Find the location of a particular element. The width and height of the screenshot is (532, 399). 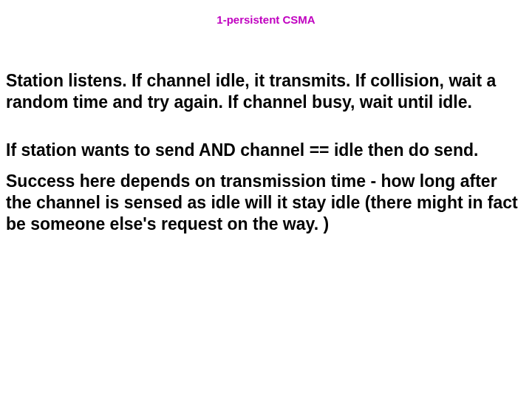

paragraph-2: If station wants to send AND channel == … is located at coordinates (266, 151).